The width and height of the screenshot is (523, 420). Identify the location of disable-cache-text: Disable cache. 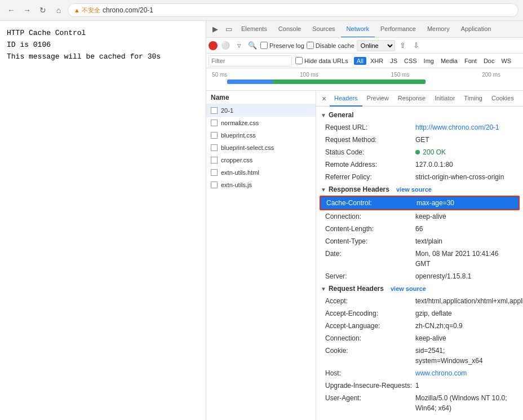
(335, 46).